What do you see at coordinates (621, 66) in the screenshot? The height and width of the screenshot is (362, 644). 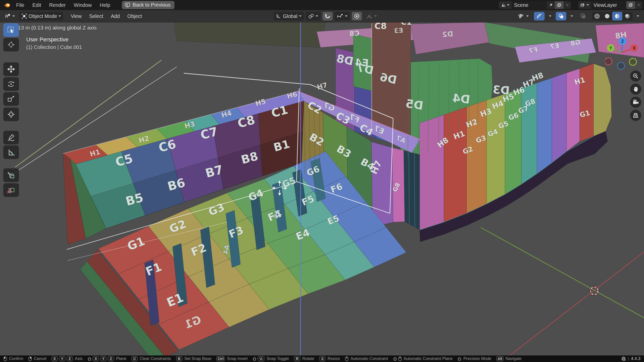 I see `gizmo-minus-z-axis` at bounding box center [621, 66].